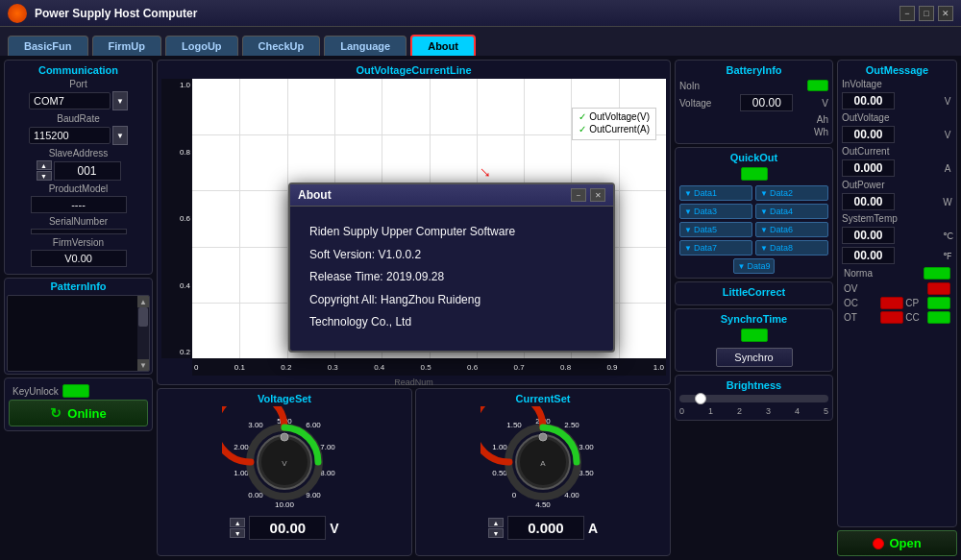  What do you see at coordinates (79, 154) in the screenshot?
I see `slave-label: SlaveAddress` at bounding box center [79, 154].